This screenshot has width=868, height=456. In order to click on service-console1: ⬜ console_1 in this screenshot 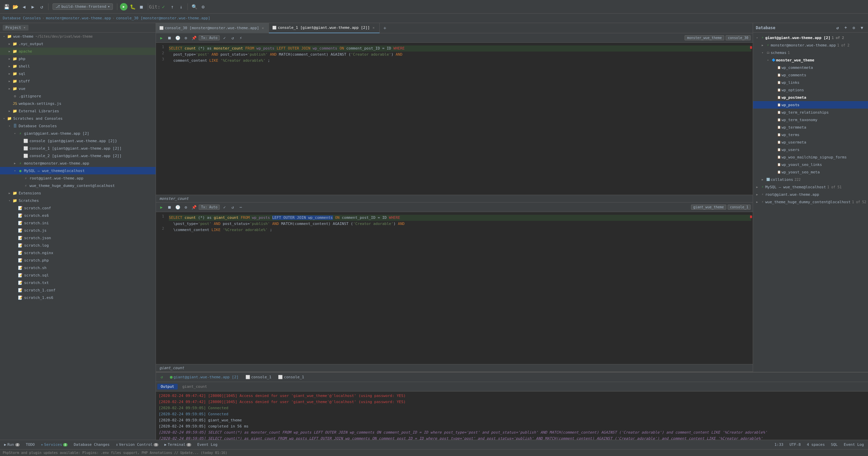, I will do `click(258, 377)`.